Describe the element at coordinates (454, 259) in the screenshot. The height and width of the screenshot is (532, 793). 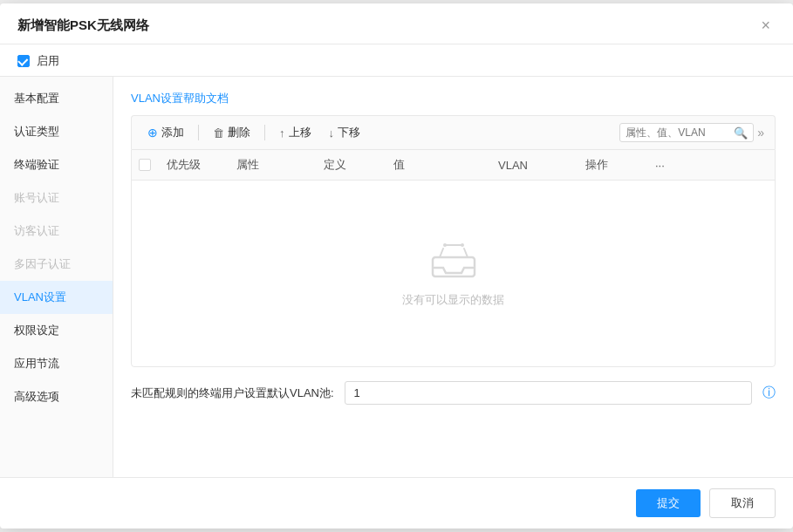
I see `empty-data-icon` at that location.